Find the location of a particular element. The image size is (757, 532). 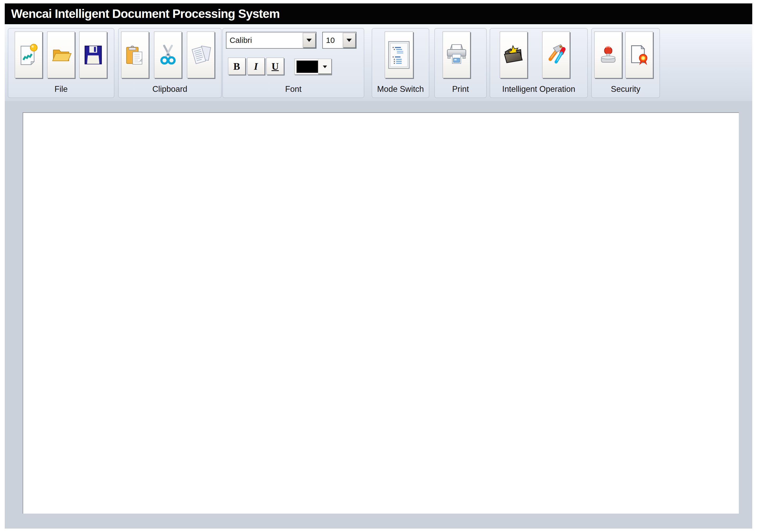

new-document-icon is located at coordinates (29, 55).